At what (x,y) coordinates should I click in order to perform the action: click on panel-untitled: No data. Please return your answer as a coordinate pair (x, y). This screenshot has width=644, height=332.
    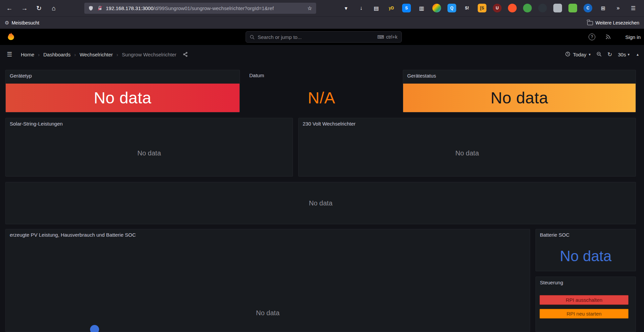
    Looking at the image, I should click on (320, 203).